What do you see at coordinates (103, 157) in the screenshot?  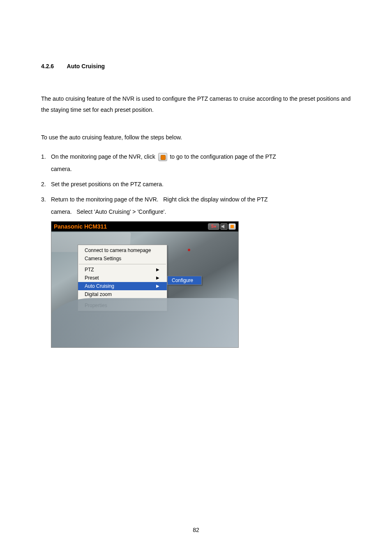 I see `step-text: On the monitoring page of the NVR, click` at bounding box center [103, 157].